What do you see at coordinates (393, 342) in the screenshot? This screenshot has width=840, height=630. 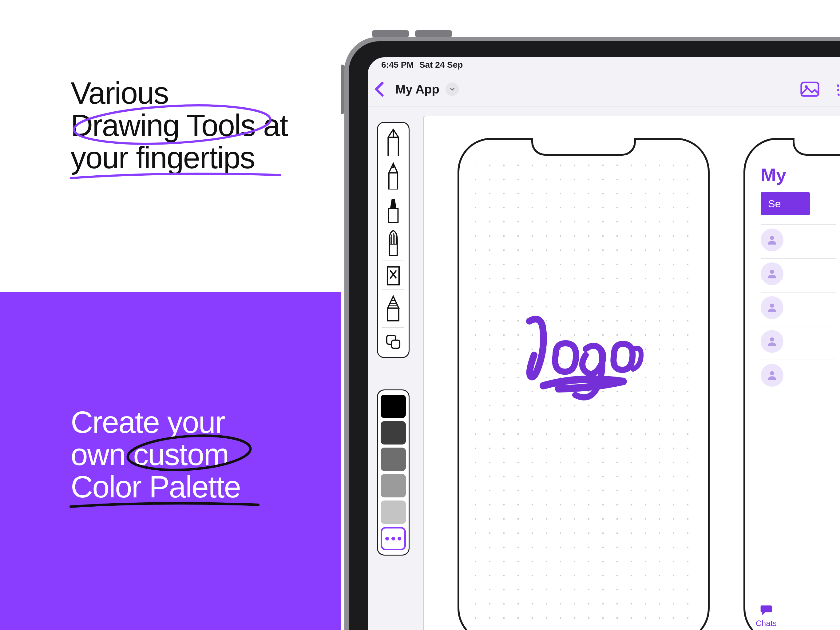 I see `shapes-icon` at bounding box center [393, 342].